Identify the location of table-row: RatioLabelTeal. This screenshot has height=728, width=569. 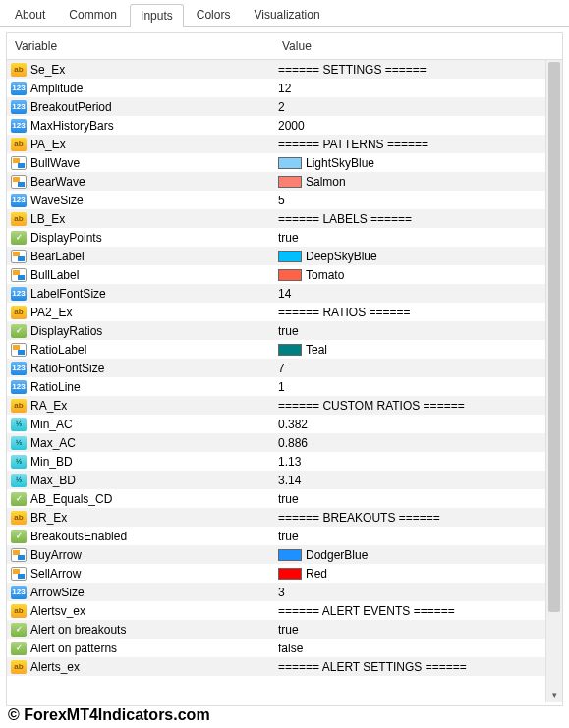
(276, 350).